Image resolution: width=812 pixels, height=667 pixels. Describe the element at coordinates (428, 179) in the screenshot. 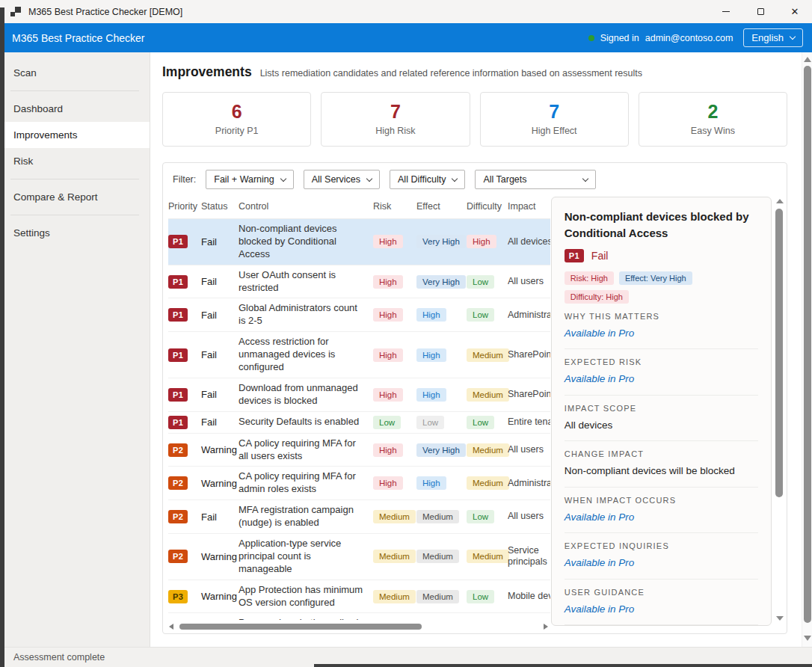

I see `filter-difficulty-dropdown: All Difficulty` at that location.